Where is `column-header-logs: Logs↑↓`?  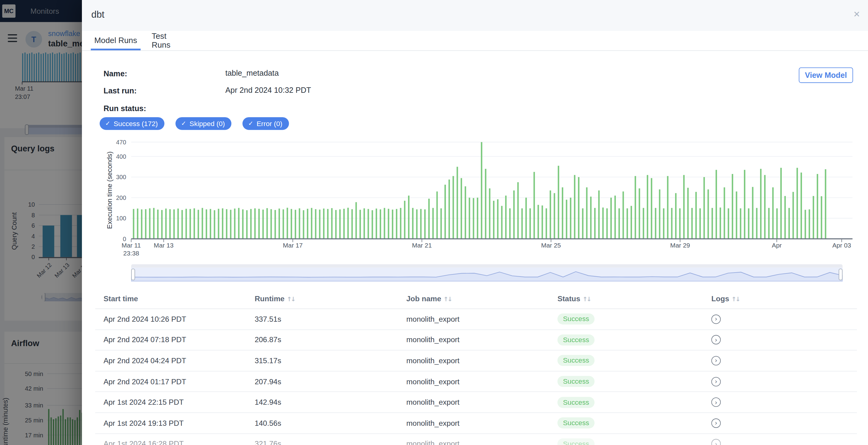
column-header-logs: Logs↑↓ is located at coordinates (784, 298).